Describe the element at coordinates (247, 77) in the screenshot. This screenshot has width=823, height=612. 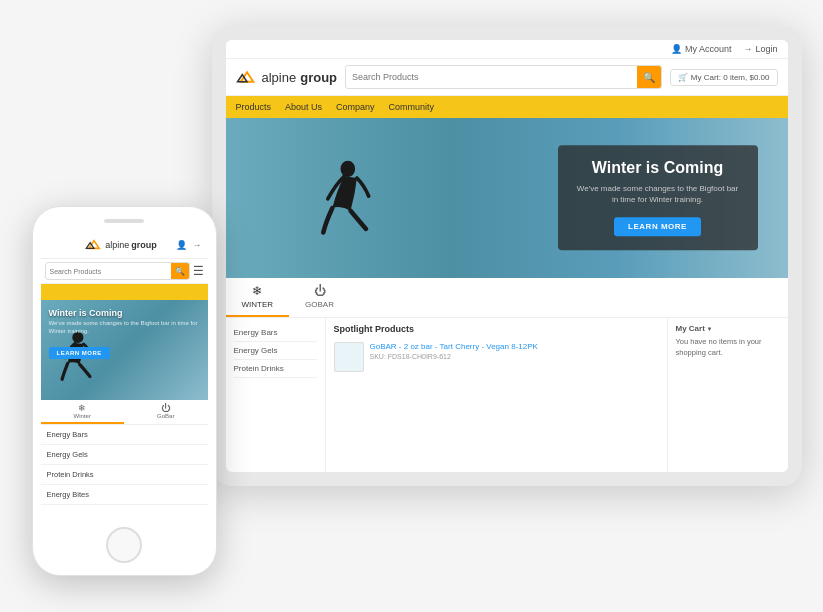
I see `alpine-logo-icon` at that location.